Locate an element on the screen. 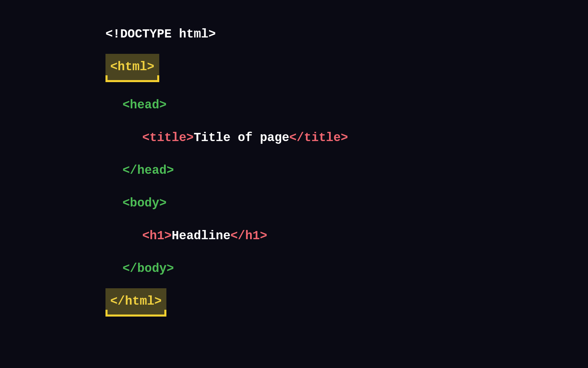  code-line-h1: <h1> Headline </h1> is located at coordinates (347, 245).